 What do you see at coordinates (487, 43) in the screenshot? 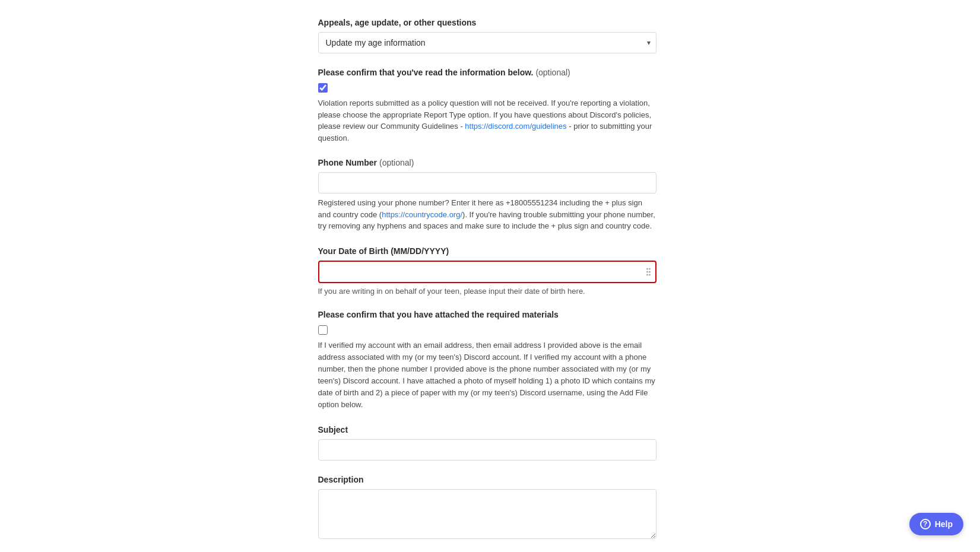
I see `appeal-type-select: Update my age information Appeal a ban O…` at bounding box center [487, 43].